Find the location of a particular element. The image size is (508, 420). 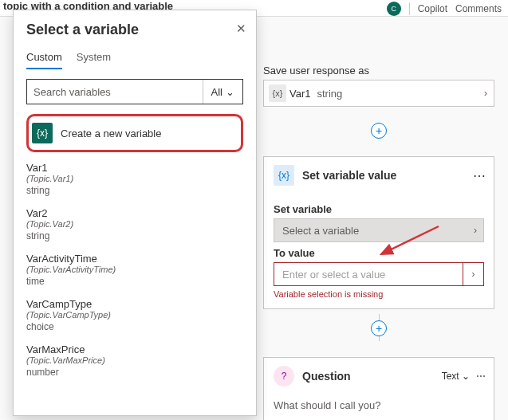

save-response-field: {x} Var1 string › is located at coordinates (379, 93).